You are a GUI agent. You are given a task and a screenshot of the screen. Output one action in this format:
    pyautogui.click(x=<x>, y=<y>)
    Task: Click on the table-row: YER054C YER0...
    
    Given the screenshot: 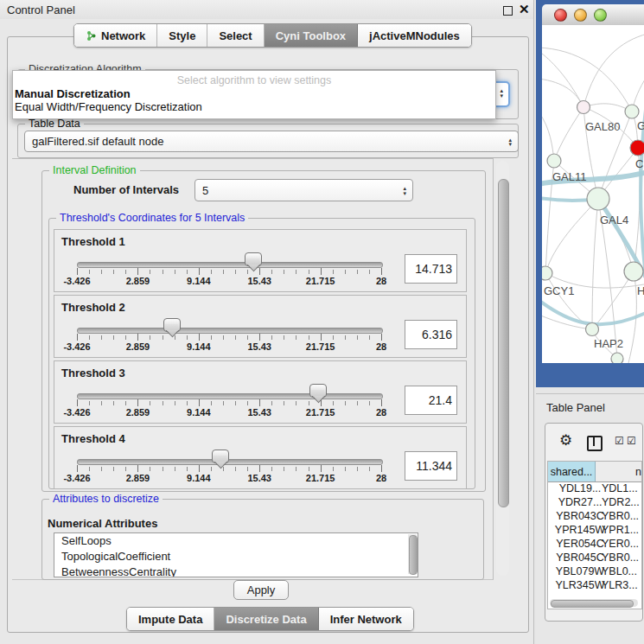 What is the action you would take?
    pyautogui.click(x=595, y=545)
    